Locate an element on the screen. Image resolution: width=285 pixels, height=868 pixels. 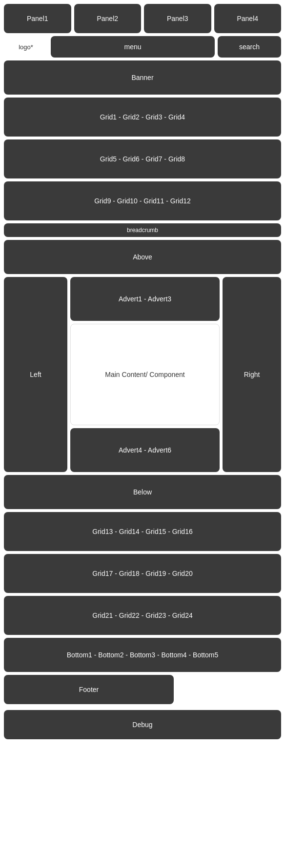
grid-row-2: Grid5 - Grid6 - Grid7 - Grid8 is located at coordinates (142, 159).